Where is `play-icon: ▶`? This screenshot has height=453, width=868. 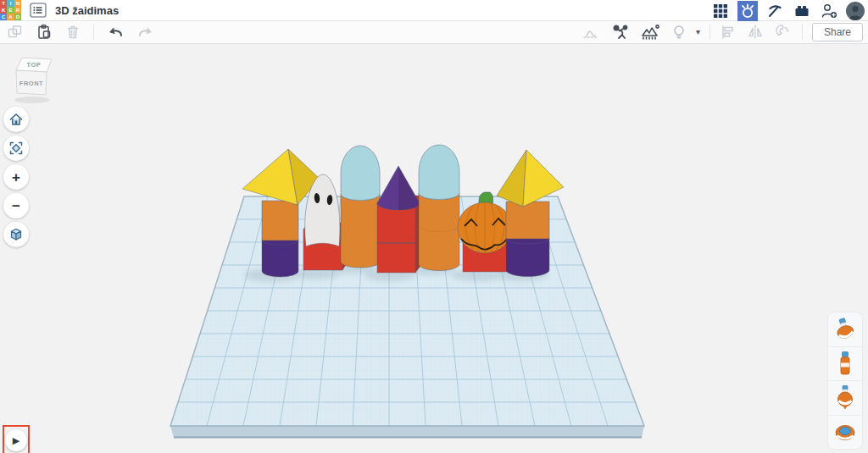 play-icon: ▶ is located at coordinates (16, 440).